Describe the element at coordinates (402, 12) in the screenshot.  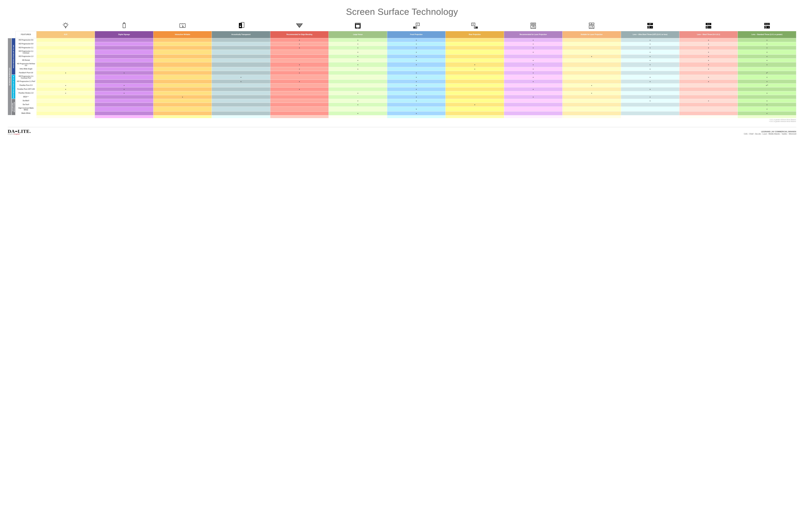
I see `page-title: Screen Surface Technology` at that location.